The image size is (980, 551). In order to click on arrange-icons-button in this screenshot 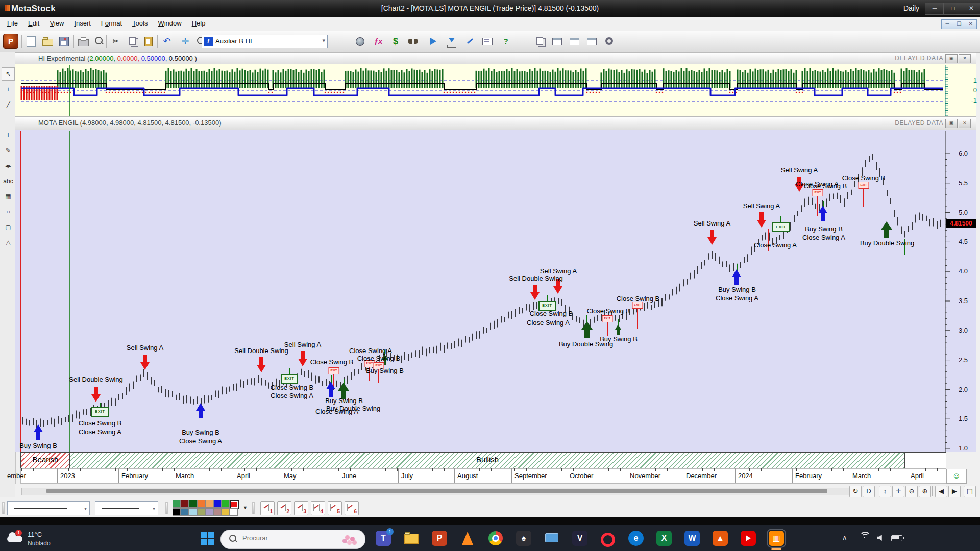, I will do `click(592, 41)`.